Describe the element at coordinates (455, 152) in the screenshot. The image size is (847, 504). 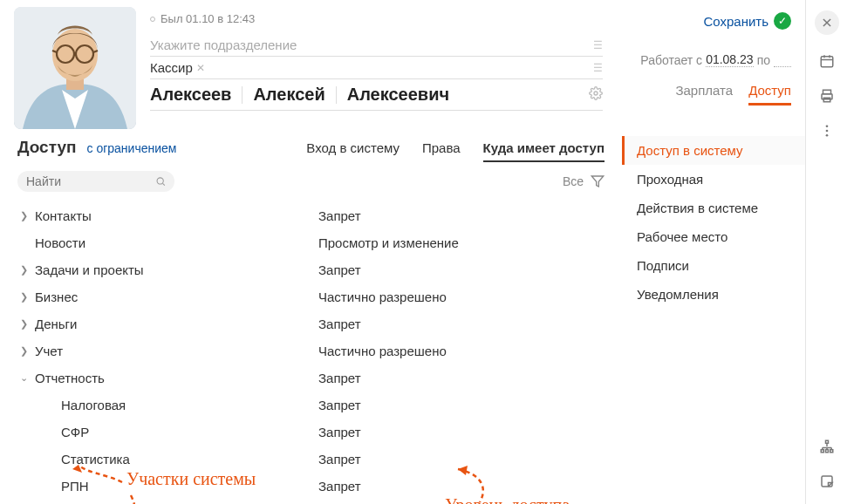
I see `access-sub-tabs: Вход в систему Права Куда имеет доступ` at that location.